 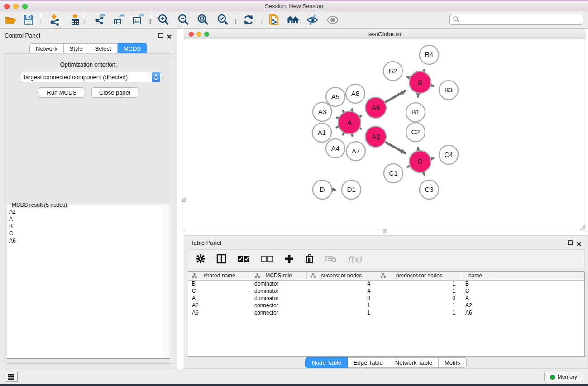 What do you see at coordinates (47, 49) in the screenshot?
I see `tab-network: Network` at bounding box center [47, 49].